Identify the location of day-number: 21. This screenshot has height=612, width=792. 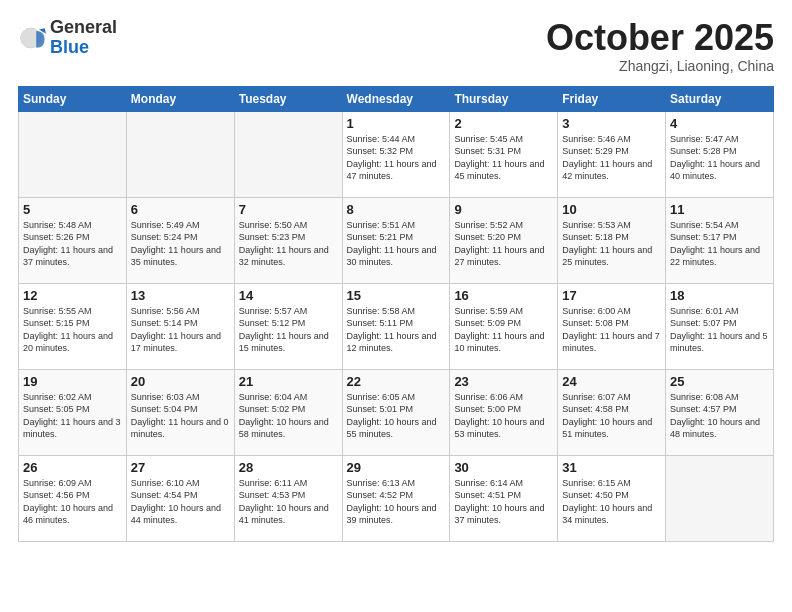
(288, 382).